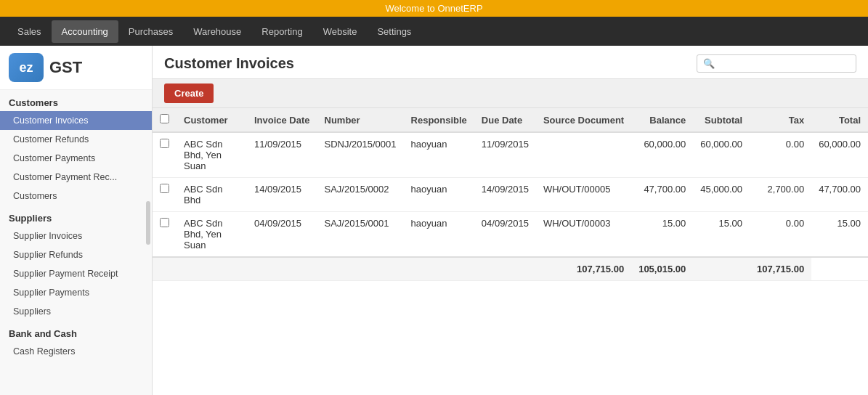 The width and height of the screenshot is (868, 395). What do you see at coordinates (76, 177) in the screenshot?
I see `sidebar-item-customer-payment-rec: Customer Payment Rec...` at bounding box center [76, 177].